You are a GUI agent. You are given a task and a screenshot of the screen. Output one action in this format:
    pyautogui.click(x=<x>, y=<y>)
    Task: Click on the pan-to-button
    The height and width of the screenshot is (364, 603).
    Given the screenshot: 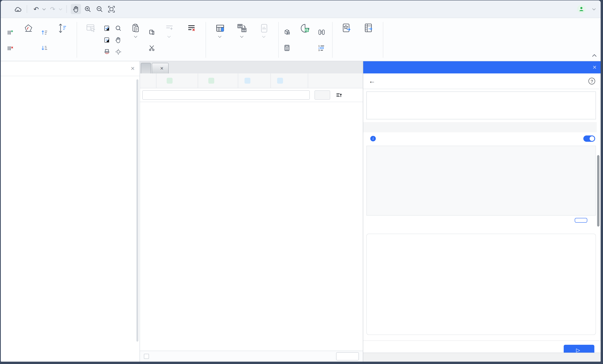 What is the action you would take?
    pyautogui.click(x=119, y=40)
    